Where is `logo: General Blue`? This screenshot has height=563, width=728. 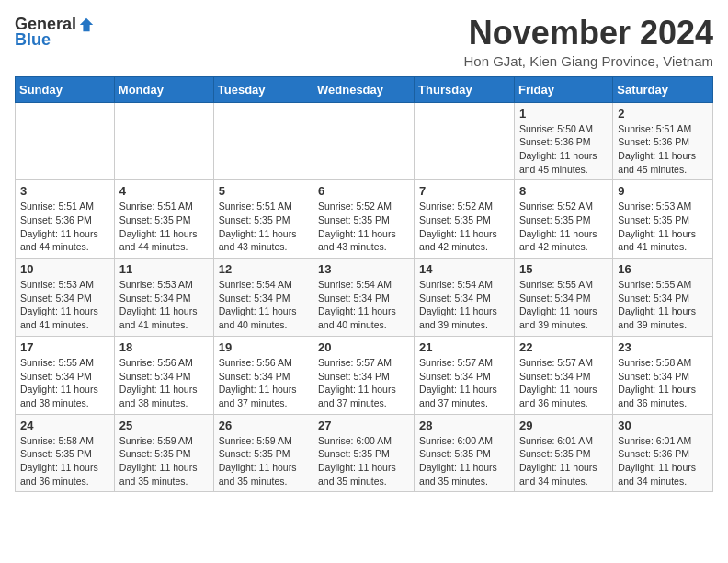
logo: General Blue is located at coordinates (55, 32).